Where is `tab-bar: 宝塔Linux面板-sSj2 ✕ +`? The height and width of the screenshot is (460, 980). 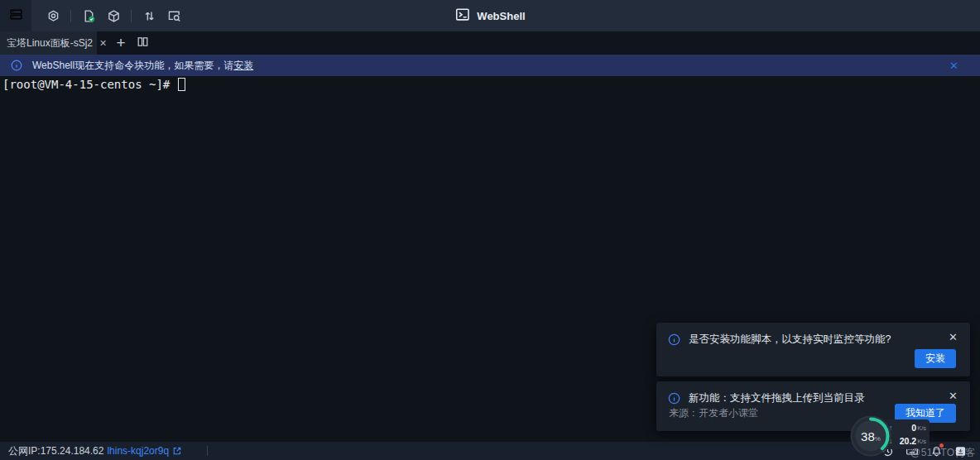
tab-bar: 宝塔Linux面板-sSj2 ✕ + is located at coordinates (490, 43).